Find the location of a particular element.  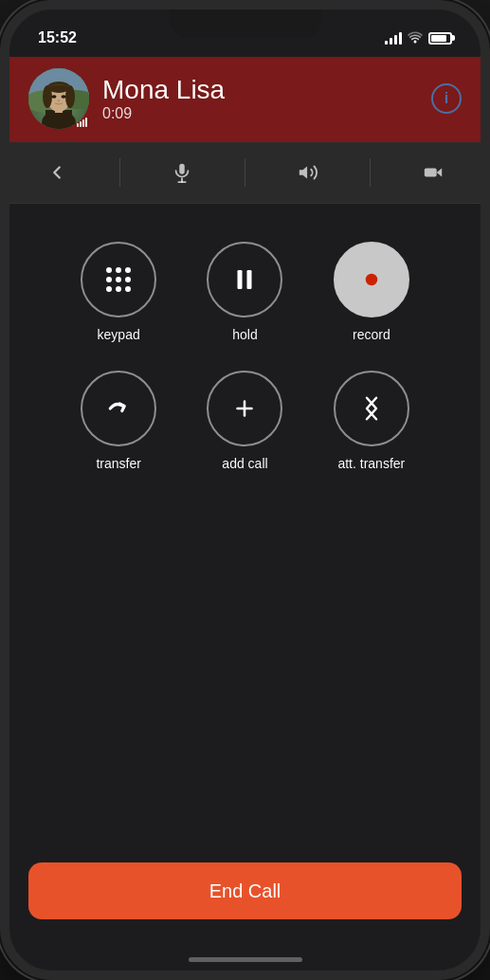

keypad-label: keypad is located at coordinates (119, 335).